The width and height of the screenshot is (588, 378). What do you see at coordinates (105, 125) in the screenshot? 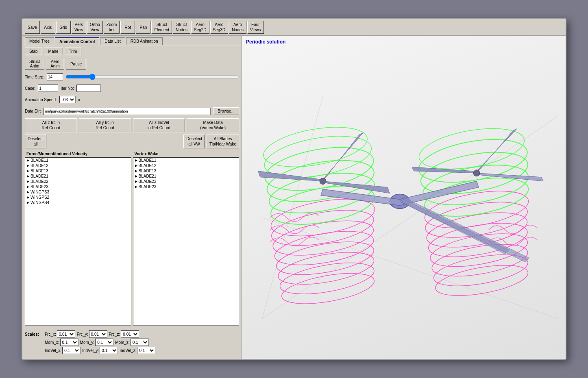
I see `all-y-frc-button: All y frc in Ref Coord` at bounding box center [105, 125].